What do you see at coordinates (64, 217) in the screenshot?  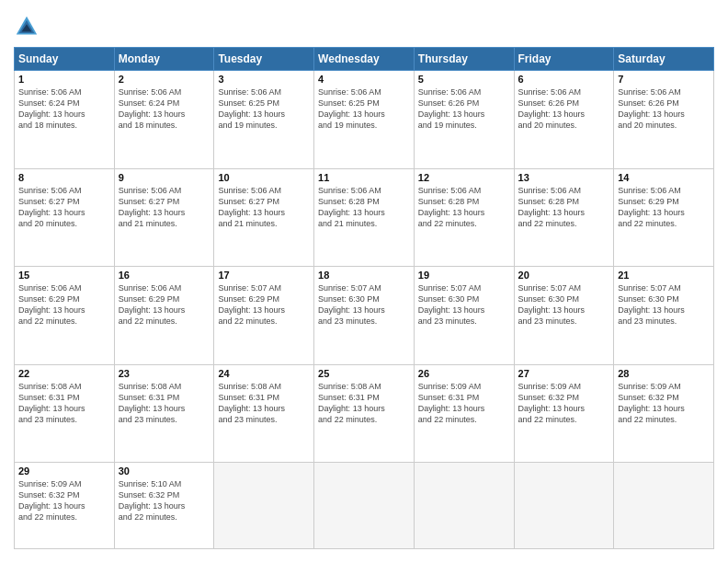 I see `calendar-day: 8Sunrise: 5:06 AM Sunset: 6:27 PM Daylig…` at bounding box center [64, 217].